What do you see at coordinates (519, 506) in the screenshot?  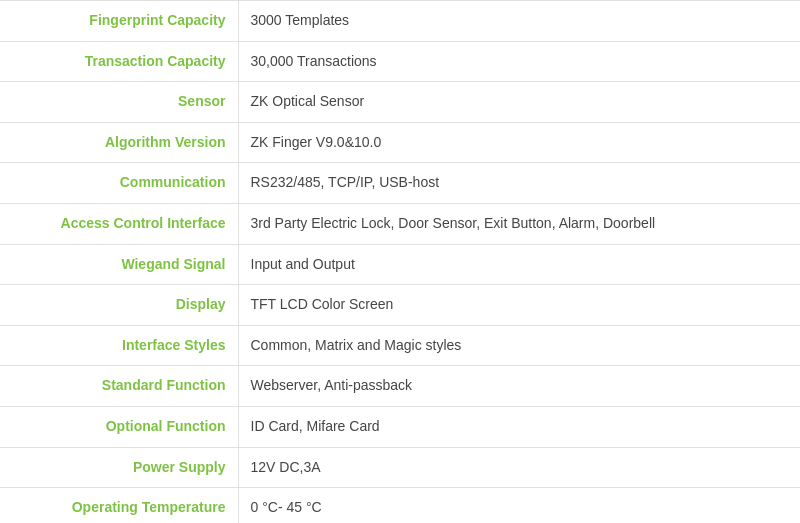 I see `spec-value: 0 °C- 45 °C` at bounding box center [519, 506].